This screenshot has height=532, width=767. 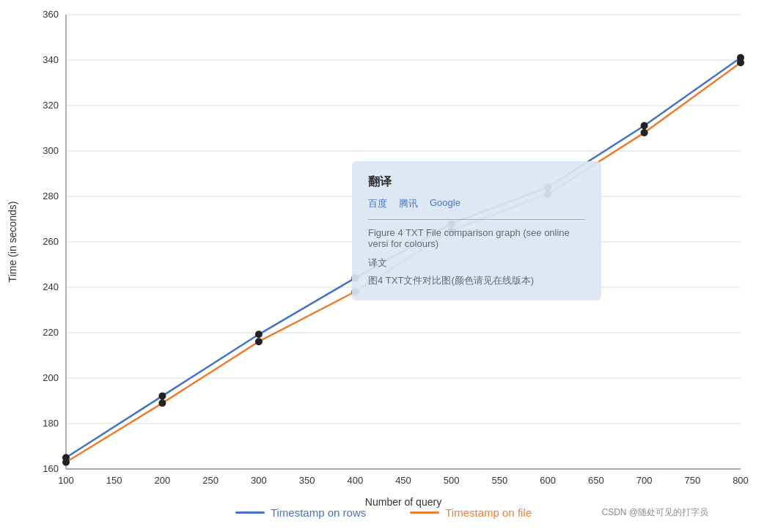 I want to click on svg-text: 400, so click(x=355, y=481).